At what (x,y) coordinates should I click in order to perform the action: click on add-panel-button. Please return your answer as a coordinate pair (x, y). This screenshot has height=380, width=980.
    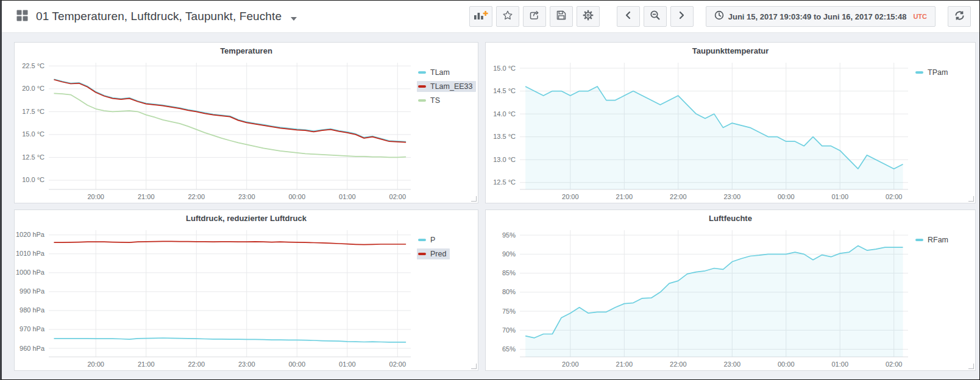
    Looking at the image, I should click on (481, 16).